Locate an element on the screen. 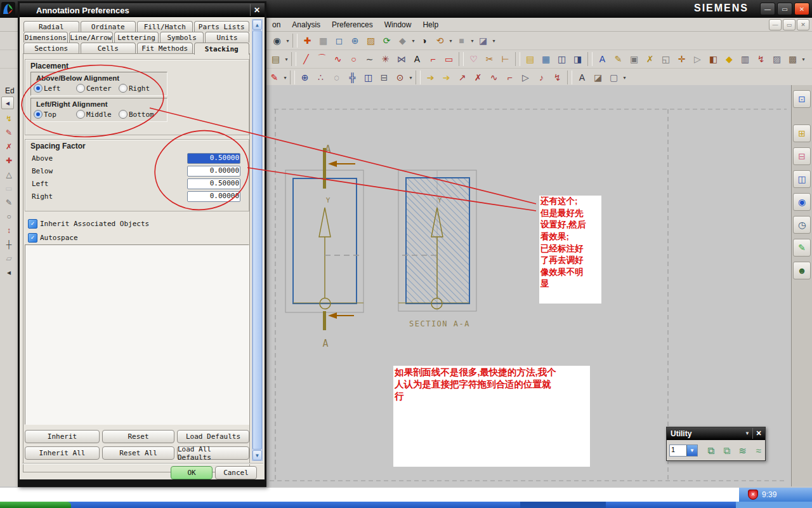 Image resolution: width=812 pixels, height=508 pixels. autospace-checkbox: ✓ Autospace is located at coordinates (53, 237).